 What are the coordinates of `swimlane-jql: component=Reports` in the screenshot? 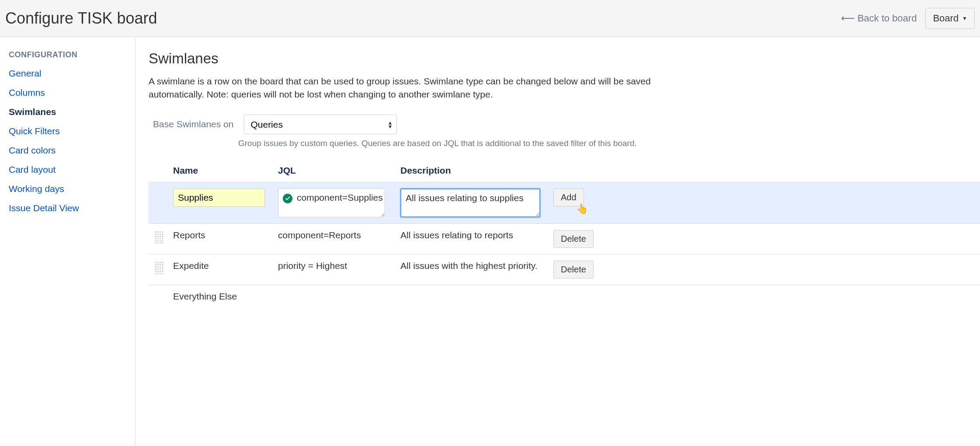 It's located at (339, 235).